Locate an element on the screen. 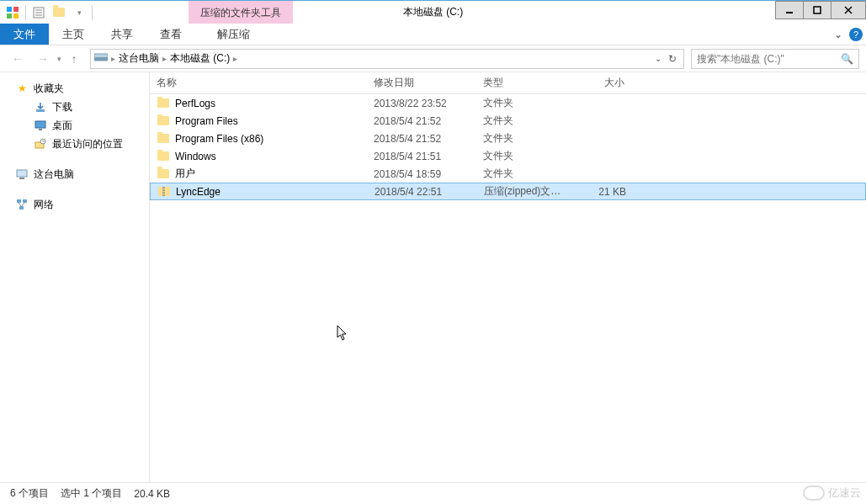 This screenshot has height=504, width=866. refresh-icon: ↻ is located at coordinates (672, 59).